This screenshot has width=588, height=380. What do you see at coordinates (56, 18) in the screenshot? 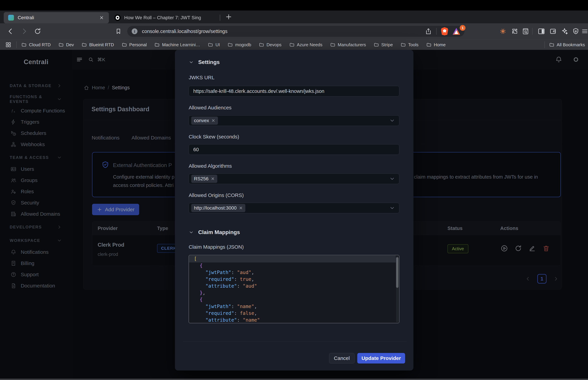
I see `tab-centrali: Centrali` at bounding box center [56, 18].